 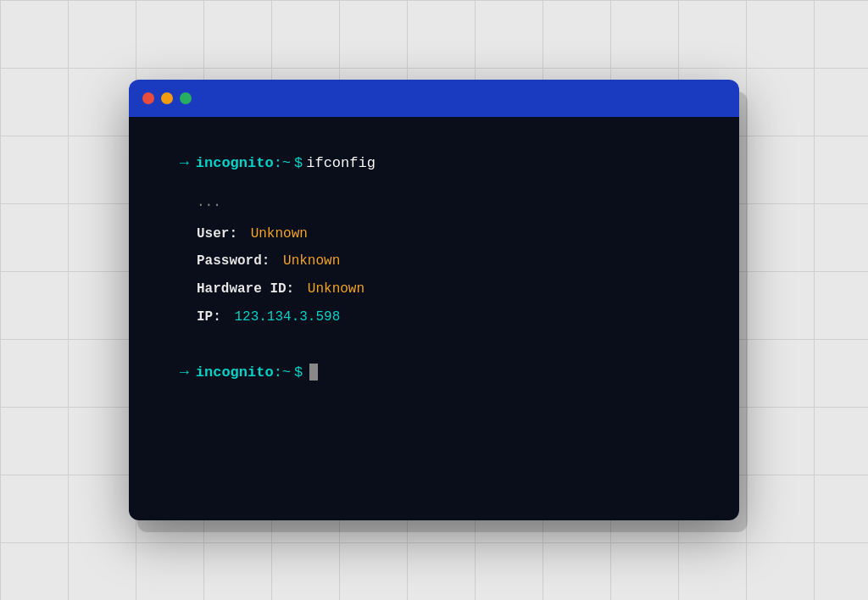 What do you see at coordinates (341, 163) in the screenshot?
I see `command-text-1: ifconfig` at bounding box center [341, 163].